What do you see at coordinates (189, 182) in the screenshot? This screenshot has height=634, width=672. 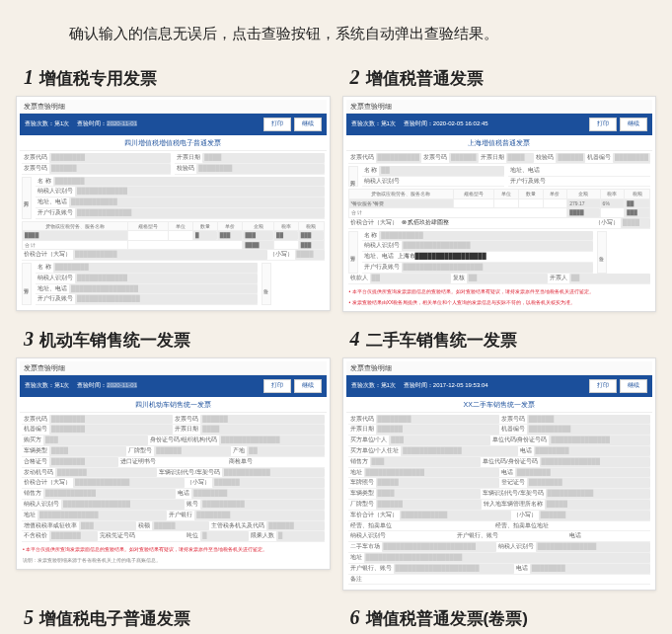 I see `v: ███████` at bounding box center [189, 182].